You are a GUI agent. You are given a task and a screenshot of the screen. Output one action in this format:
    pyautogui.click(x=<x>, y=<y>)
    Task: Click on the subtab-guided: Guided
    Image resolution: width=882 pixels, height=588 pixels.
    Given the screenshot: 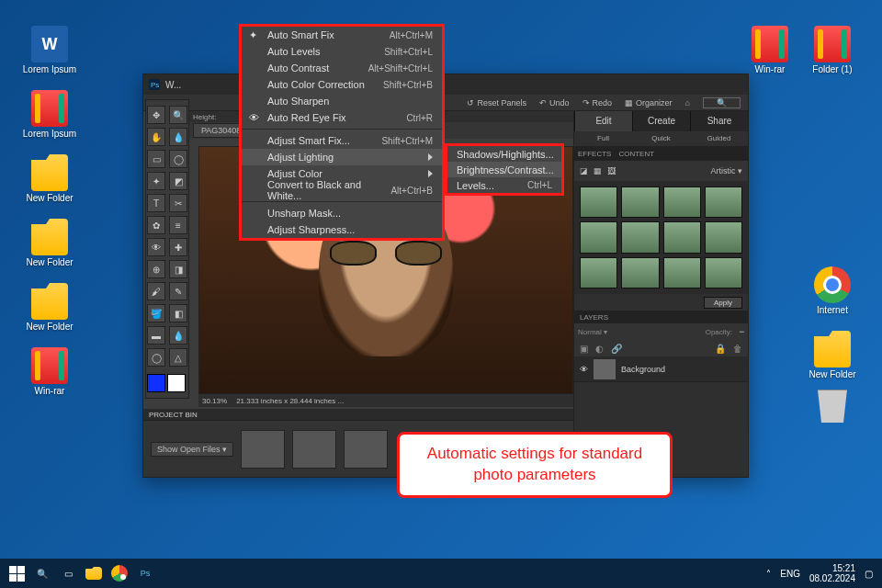 What is the action you would take?
    pyautogui.click(x=718, y=139)
    